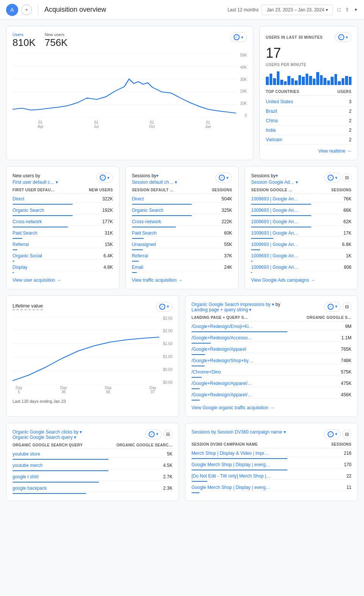 The width and height of the screenshot is (364, 596). I want to click on add-property-button: +, so click(27, 10).